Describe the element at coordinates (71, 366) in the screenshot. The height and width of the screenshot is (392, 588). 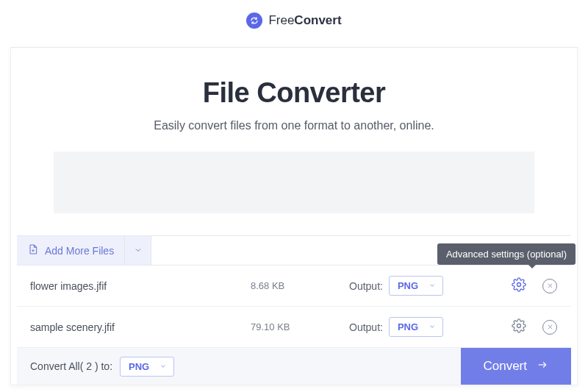
I see `convert-all-label: Convert All( 2 ) to:` at that location.